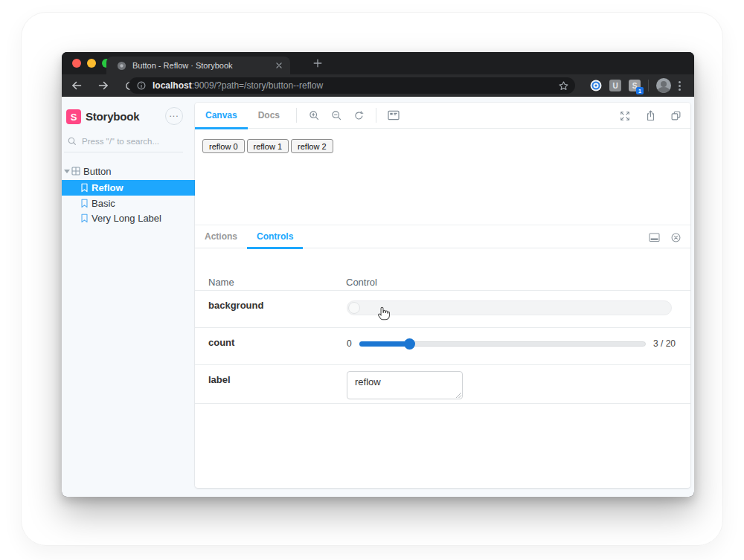  What do you see at coordinates (269, 116) in the screenshot?
I see `tab-docs: Docs` at bounding box center [269, 116].